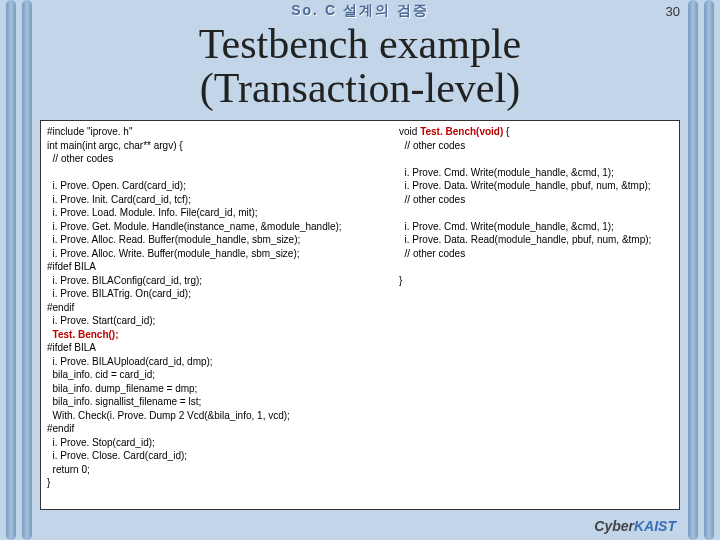 The height and width of the screenshot is (540, 720). What do you see at coordinates (360, 44) in the screenshot?
I see `title-line-1: Testbench example` at bounding box center [360, 44].